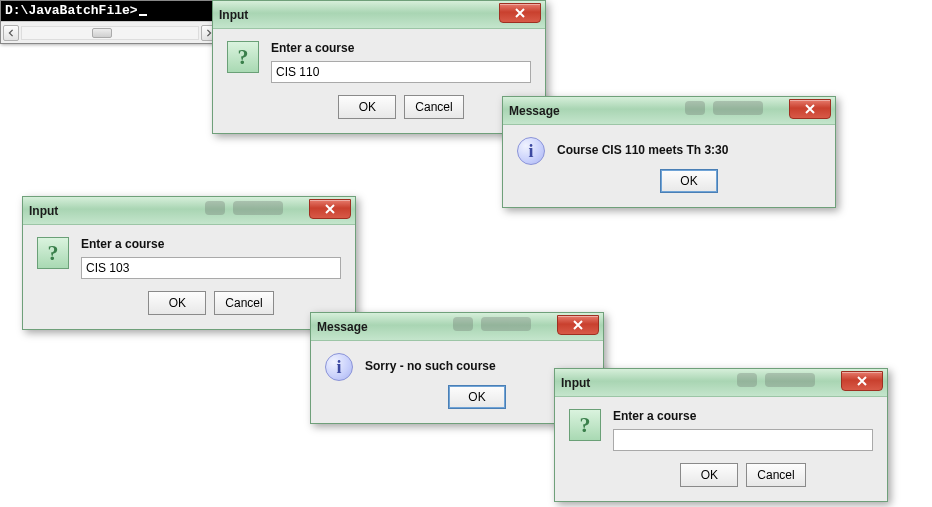 This screenshot has height=507, width=932. What do you see at coordinates (110, 11) in the screenshot?
I see `console-output: D:\JavaBatchFile>` at bounding box center [110, 11].